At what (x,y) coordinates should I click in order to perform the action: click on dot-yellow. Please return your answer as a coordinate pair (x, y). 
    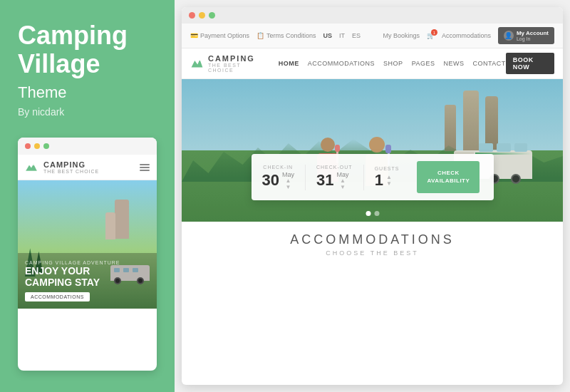
    Looking at the image, I should click on (37, 146).